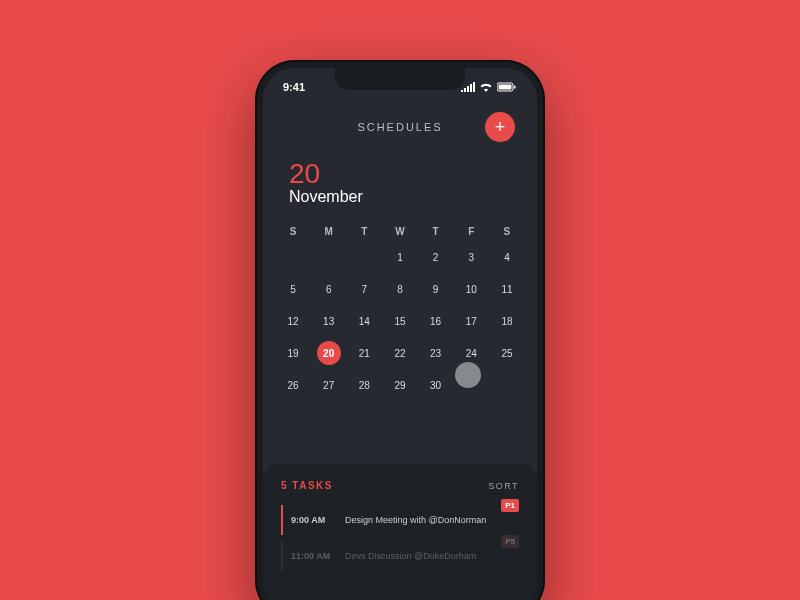 The height and width of the screenshot is (600, 800). Describe the element at coordinates (436, 385) in the screenshot. I see `calendar-day: 30` at that location.